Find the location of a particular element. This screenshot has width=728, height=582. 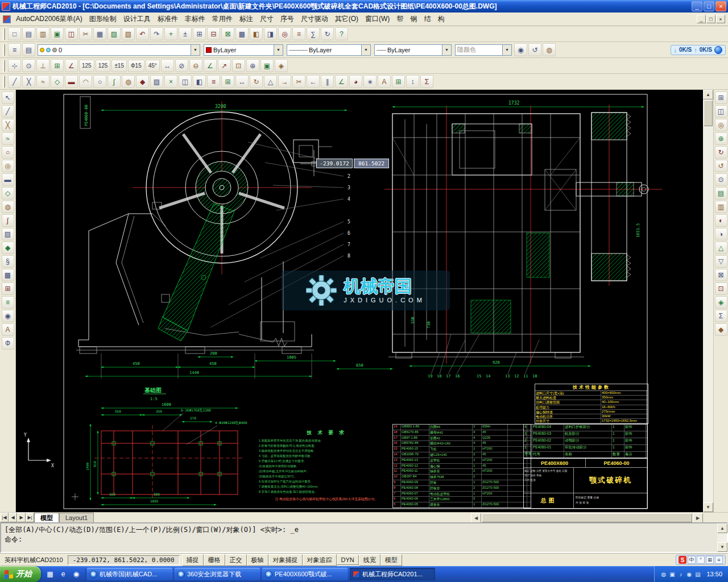

center-mark-icon: ⊕ is located at coordinates (253, 66).